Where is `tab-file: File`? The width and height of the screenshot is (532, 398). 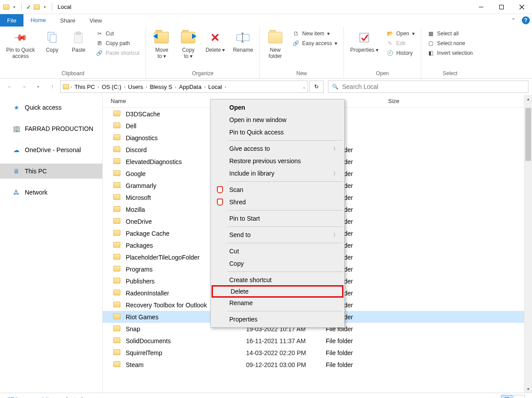 tab-file: File is located at coordinates (12, 20).